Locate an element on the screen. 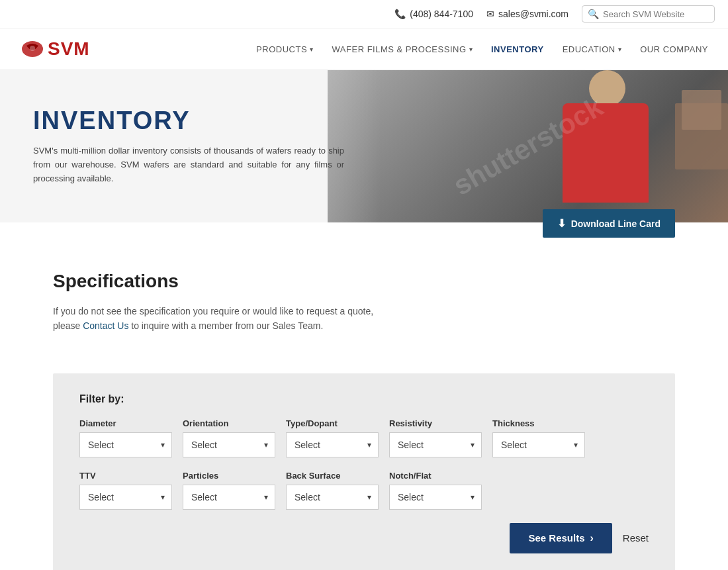 The height and width of the screenshot is (570, 728). resistivity-label: Resistivity is located at coordinates (435, 424).